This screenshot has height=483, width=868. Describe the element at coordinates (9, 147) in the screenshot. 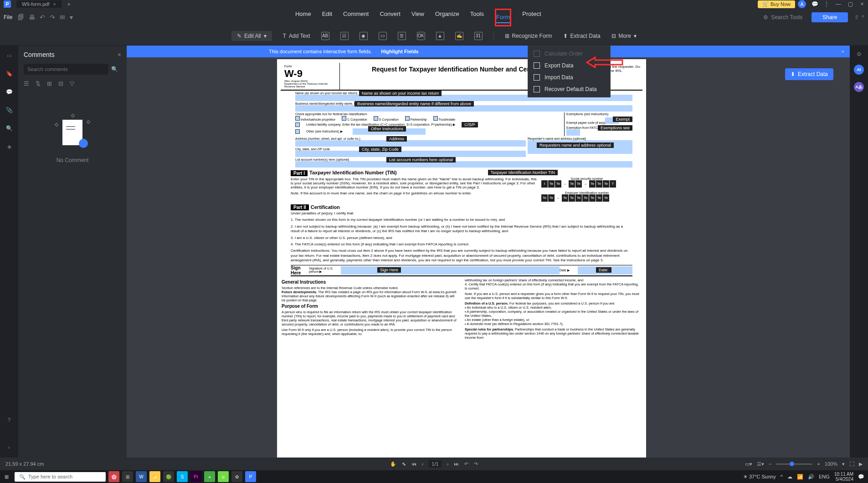

I see `layers-panel-icon: ◈` at that location.